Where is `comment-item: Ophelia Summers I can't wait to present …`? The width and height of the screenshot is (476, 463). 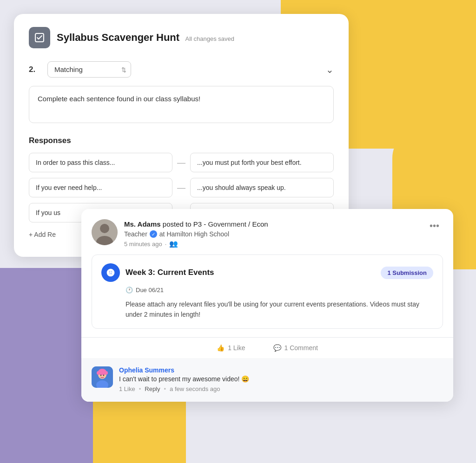 comment-item: Ophelia Summers I can't wait to present … is located at coordinates (267, 379).